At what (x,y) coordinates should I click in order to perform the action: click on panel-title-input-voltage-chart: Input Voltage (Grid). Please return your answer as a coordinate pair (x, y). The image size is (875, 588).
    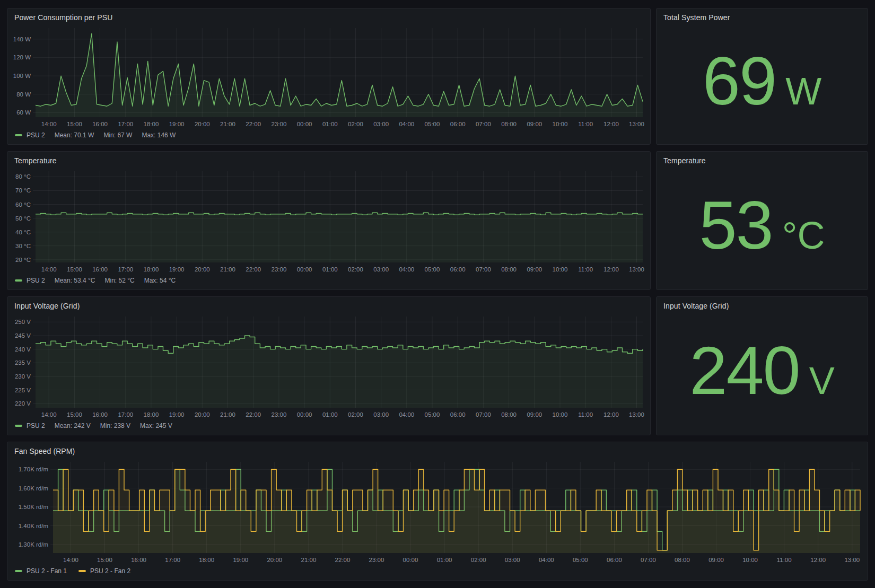
    Looking at the image, I should click on (329, 304).